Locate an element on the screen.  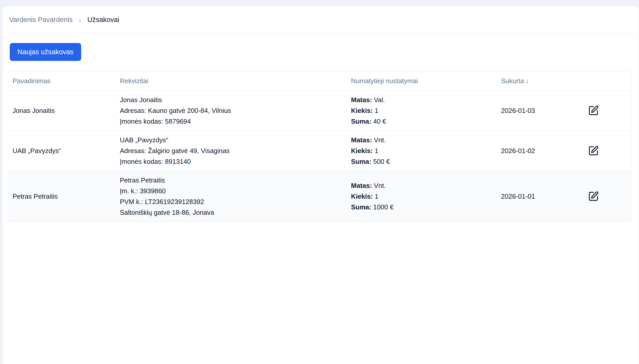
detail-line: Įm. k.: 3939860 is located at coordinates (236, 191).